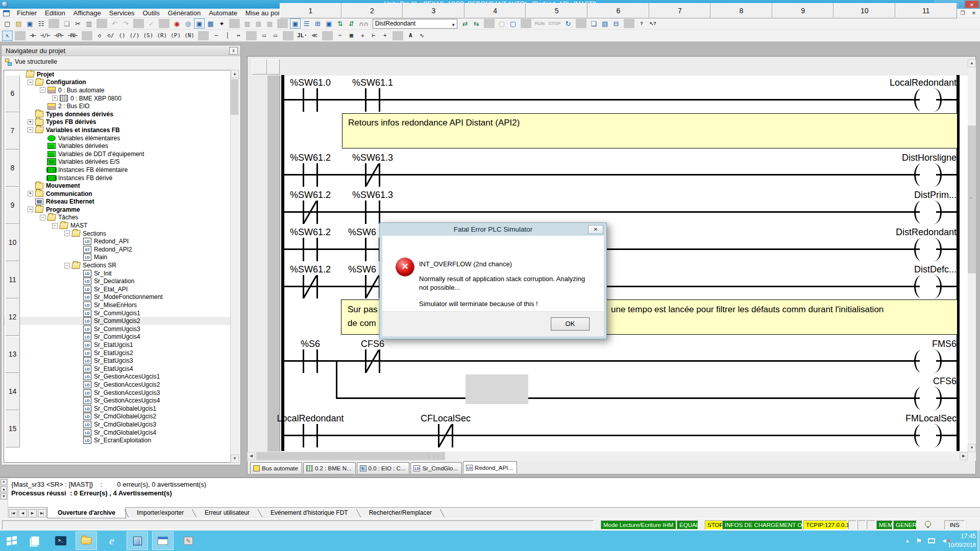 The image size is (980, 551). I want to click on branch-line, so click(337, 379).